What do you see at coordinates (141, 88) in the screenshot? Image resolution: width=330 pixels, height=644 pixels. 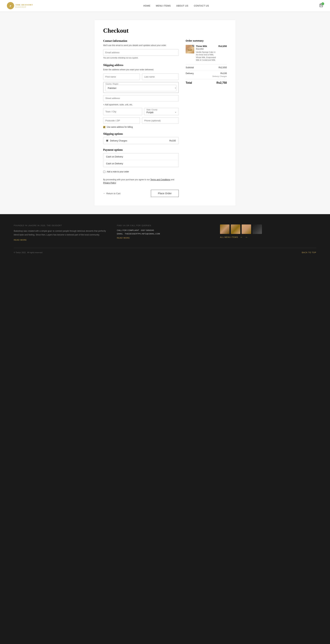 I see `country-field-group: Country / Region Pakistan` at bounding box center [141, 88].